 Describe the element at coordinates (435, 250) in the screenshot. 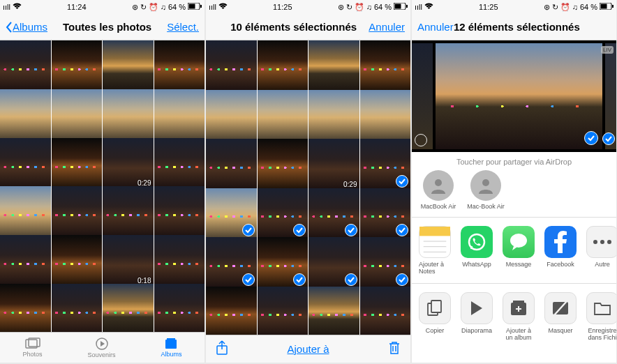

I see `app-notes: Ajouter à Notes` at that location.